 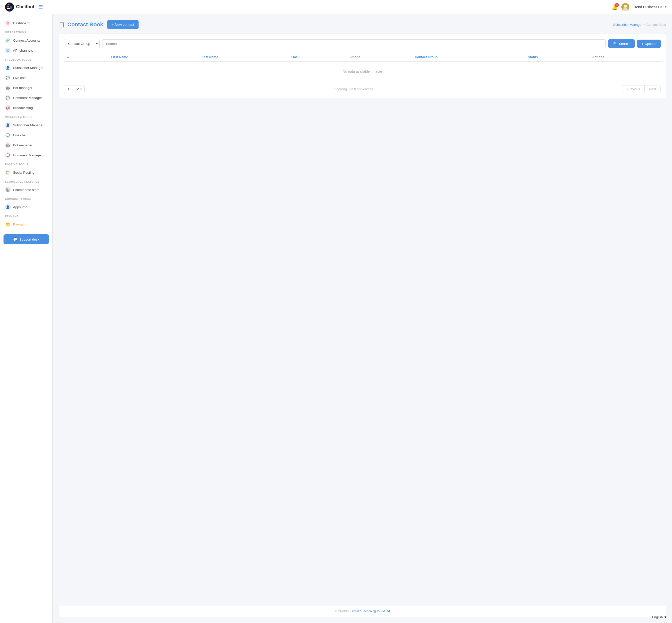 I want to click on logo-icon, so click(x=9, y=7).